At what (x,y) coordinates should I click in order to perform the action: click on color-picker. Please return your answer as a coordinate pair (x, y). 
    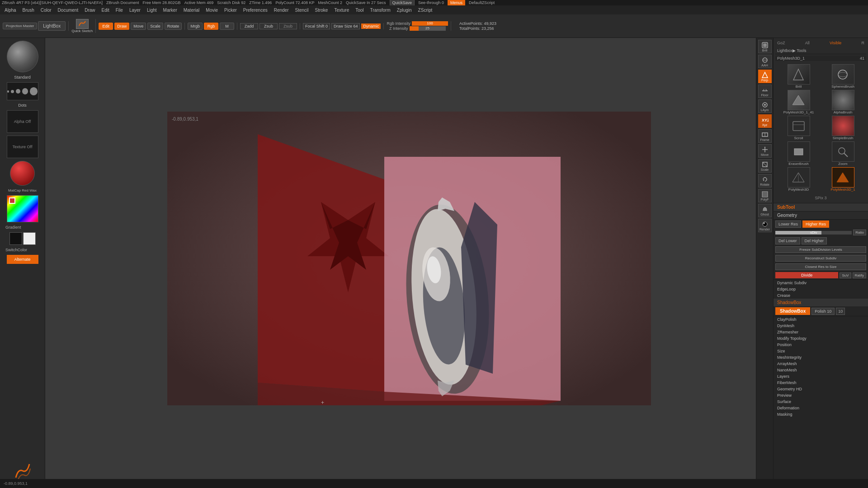
    Looking at the image, I should click on (23, 209).